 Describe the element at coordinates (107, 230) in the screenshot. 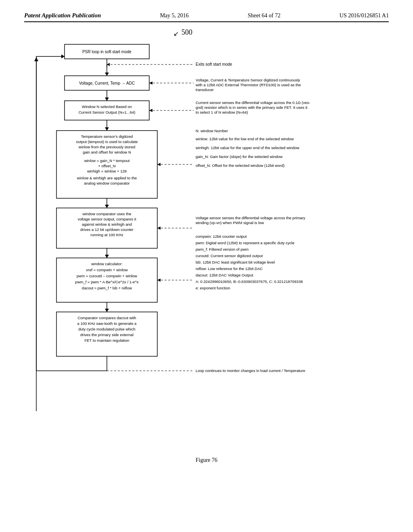

I see `svg-text:drives a 12 bit up/down counte: drives a 12 bit up/down counter` at that location.